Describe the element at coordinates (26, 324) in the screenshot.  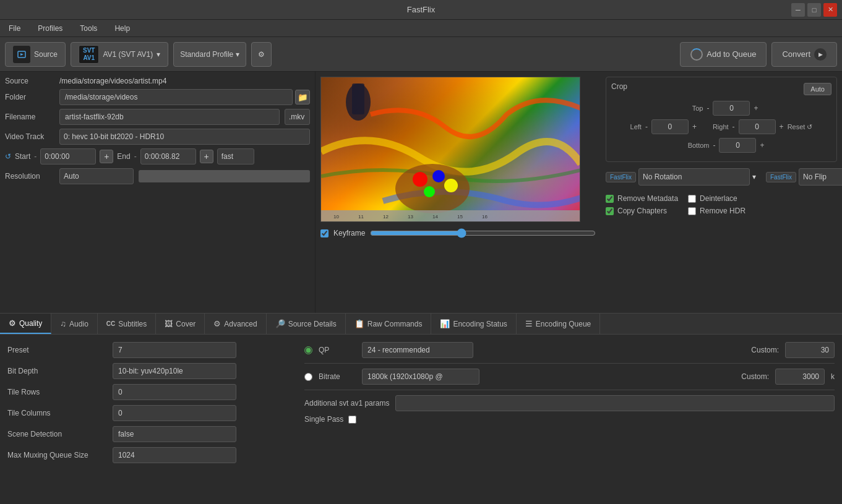
I see `tab-quality: ⚙ Quality` at that location.